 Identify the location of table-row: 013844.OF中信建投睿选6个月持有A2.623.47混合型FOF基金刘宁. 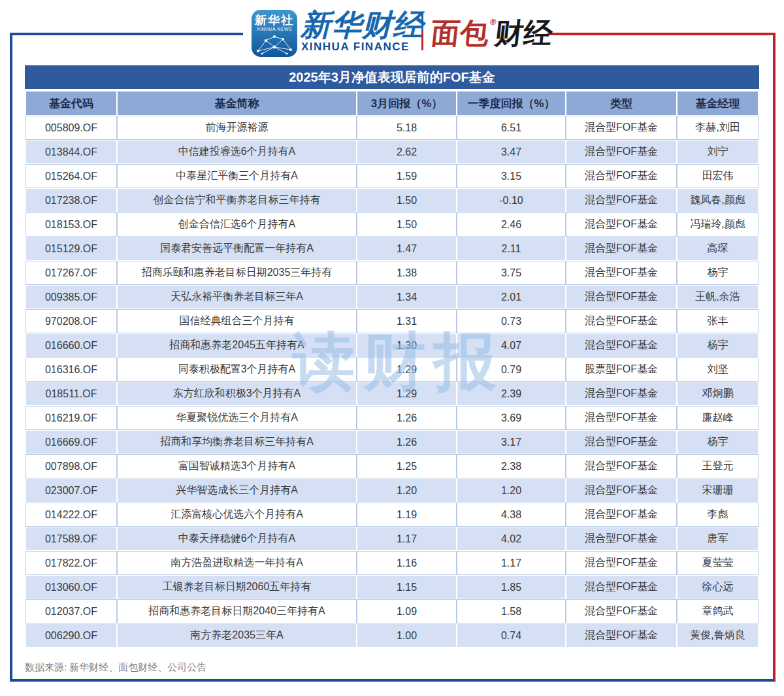
(392, 152).